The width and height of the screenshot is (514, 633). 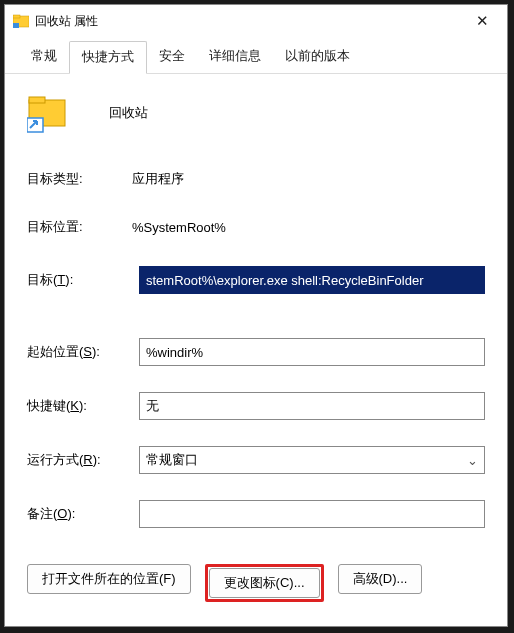 What do you see at coordinates (44, 56) in the screenshot?
I see `tab-label: 常规` at bounding box center [44, 56].